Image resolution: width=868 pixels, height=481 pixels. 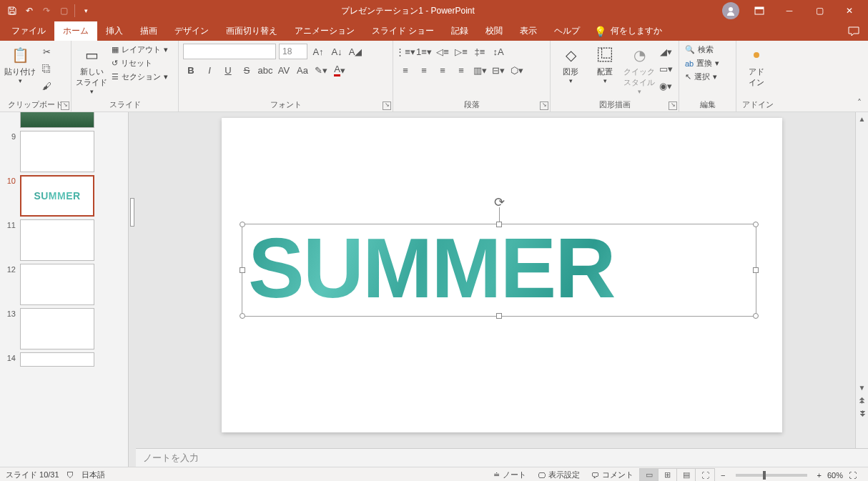 What do you see at coordinates (571, 64) in the screenshot?
I see `shapes-button: ◇ 図形▾` at bounding box center [571, 64].